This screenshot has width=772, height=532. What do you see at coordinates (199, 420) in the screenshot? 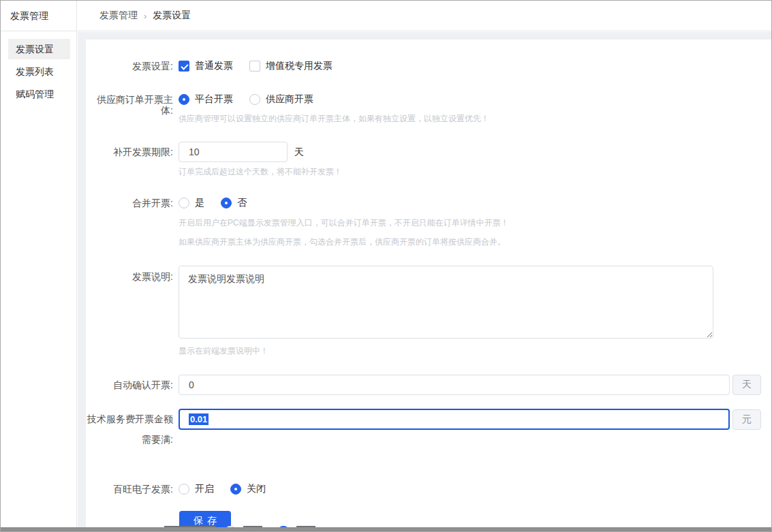
I see `tech-fee-selected-value: 0.01` at bounding box center [199, 420].